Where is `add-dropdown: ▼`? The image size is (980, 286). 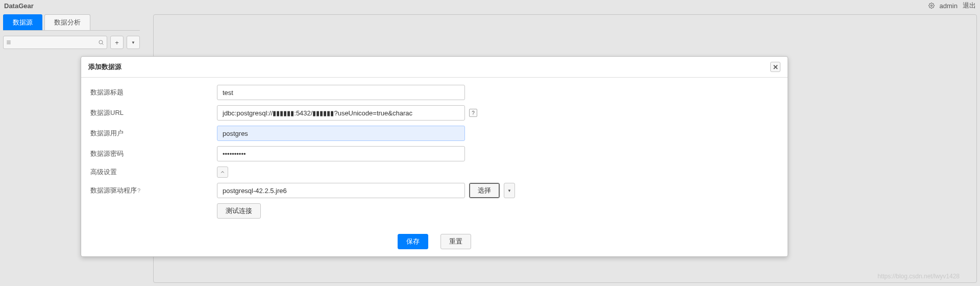 add-dropdown: ▼ is located at coordinates (133, 42).